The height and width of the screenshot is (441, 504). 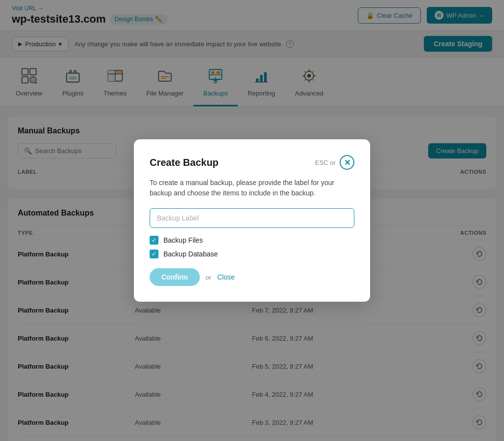 I want to click on modal-title: Create Backup, so click(x=184, y=162).